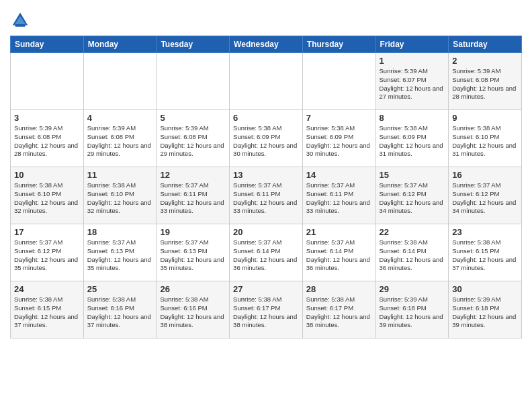 Image resolution: width=532 pixels, height=411 pixels. Describe the element at coordinates (412, 232) in the screenshot. I see `day-number: 22` at that location.